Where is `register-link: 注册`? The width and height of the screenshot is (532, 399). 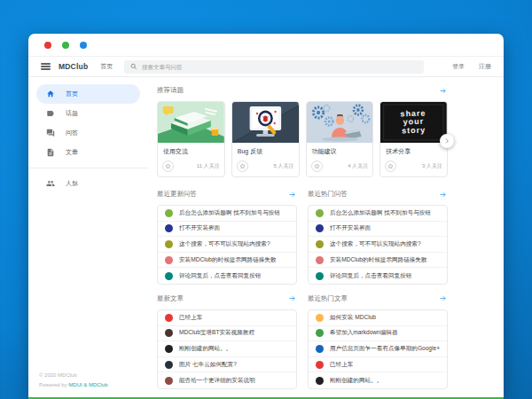
register-link: 注册 is located at coordinates (485, 66).